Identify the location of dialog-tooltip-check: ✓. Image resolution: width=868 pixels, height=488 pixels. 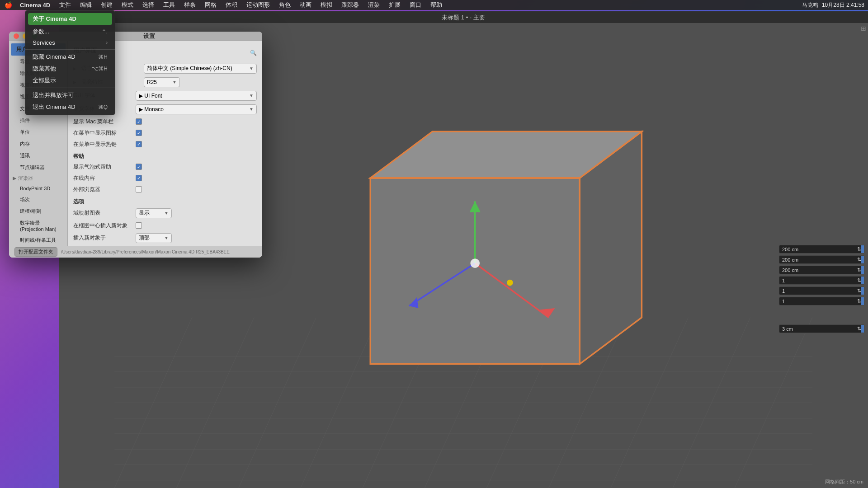
(139, 167).